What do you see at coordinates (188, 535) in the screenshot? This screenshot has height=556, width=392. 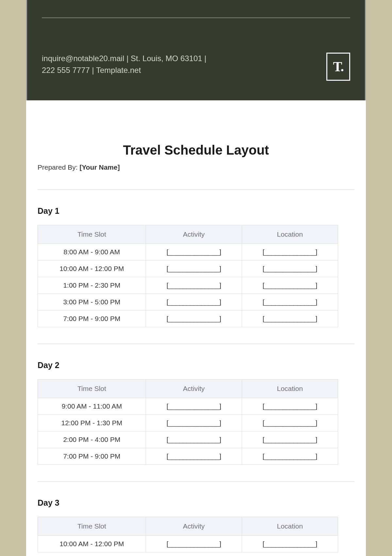 I see `schedule-table: Time SlotActivityLocation10:00 AM - 12:0…` at bounding box center [188, 535].